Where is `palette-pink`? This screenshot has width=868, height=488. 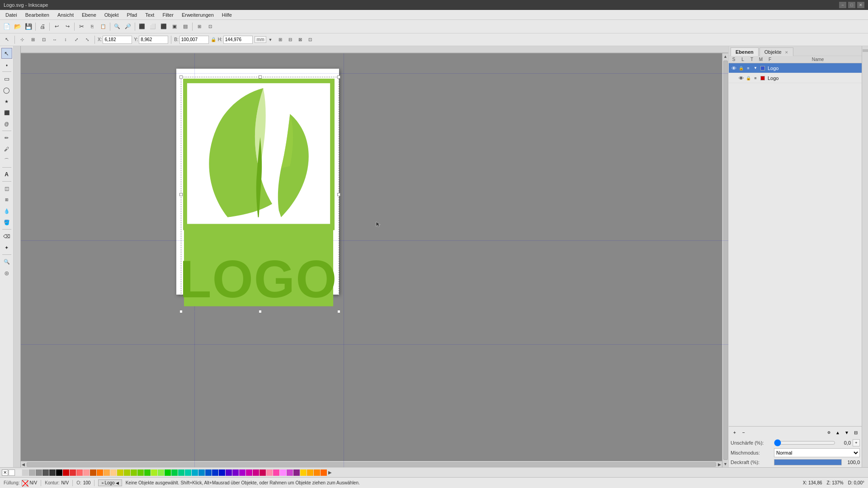
palette-pink is located at coordinates (86, 473).